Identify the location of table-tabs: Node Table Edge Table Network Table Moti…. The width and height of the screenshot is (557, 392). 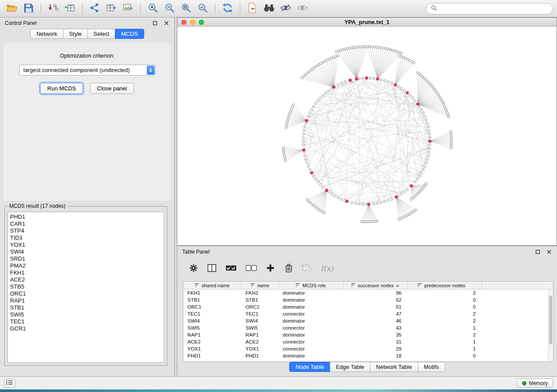
(367, 367).